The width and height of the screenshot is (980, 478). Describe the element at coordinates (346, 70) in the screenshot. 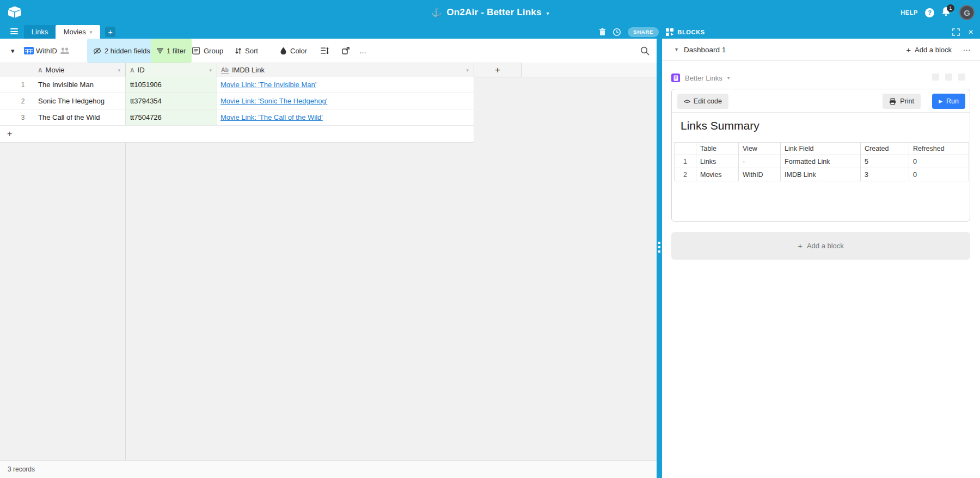

I see `column-header-imdb-link: Ab IMDB Link ▾` at that location.